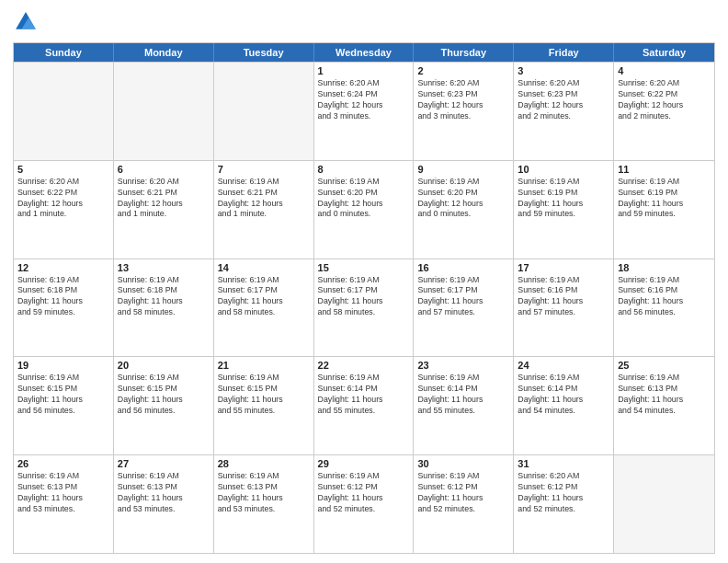 The image size is (728, 563). Describe the element at coordinates (664, 169) in the screenshot. I see `day-number: 11` at that location.